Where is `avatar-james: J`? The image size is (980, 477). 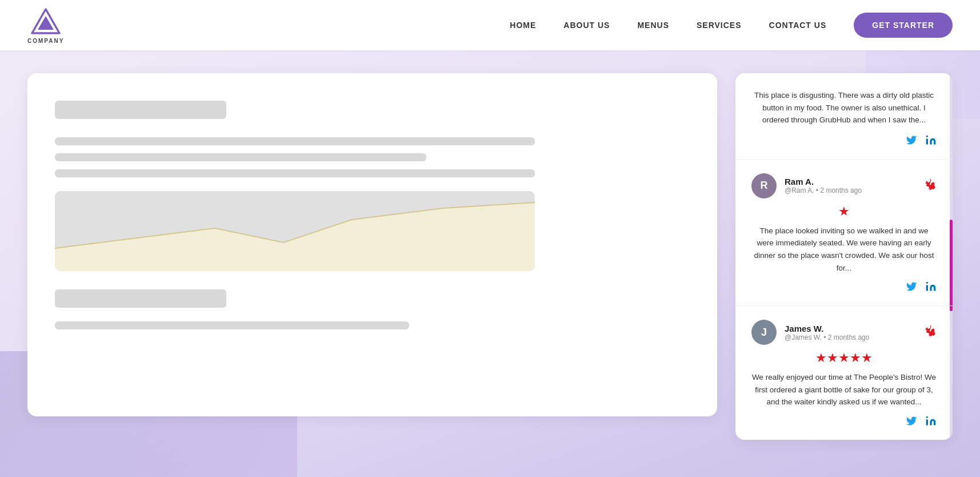
avatar-james: J is located at coordinates (764, 332).